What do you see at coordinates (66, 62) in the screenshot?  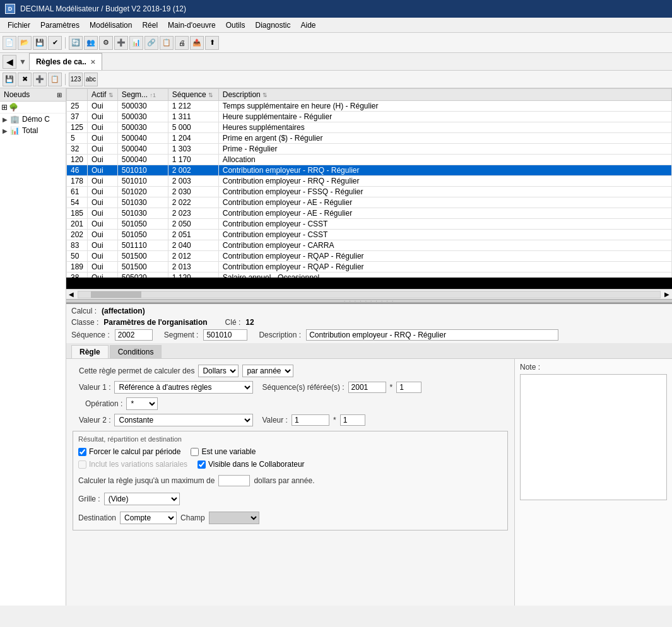 I see `tab-regles: Règles de ca.. ✕` at bounding box center [66, 62].